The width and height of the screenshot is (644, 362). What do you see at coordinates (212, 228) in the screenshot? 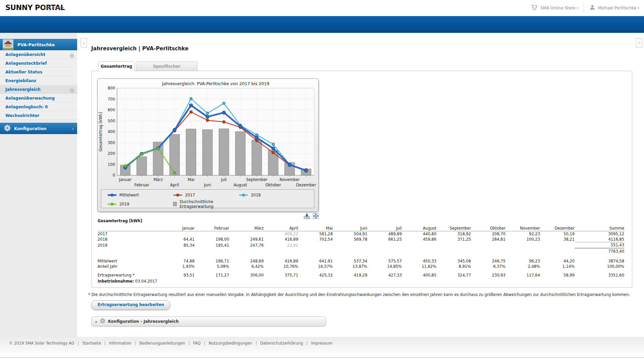
I see `table-column-header: Februar` at bounding box center [212, 228].